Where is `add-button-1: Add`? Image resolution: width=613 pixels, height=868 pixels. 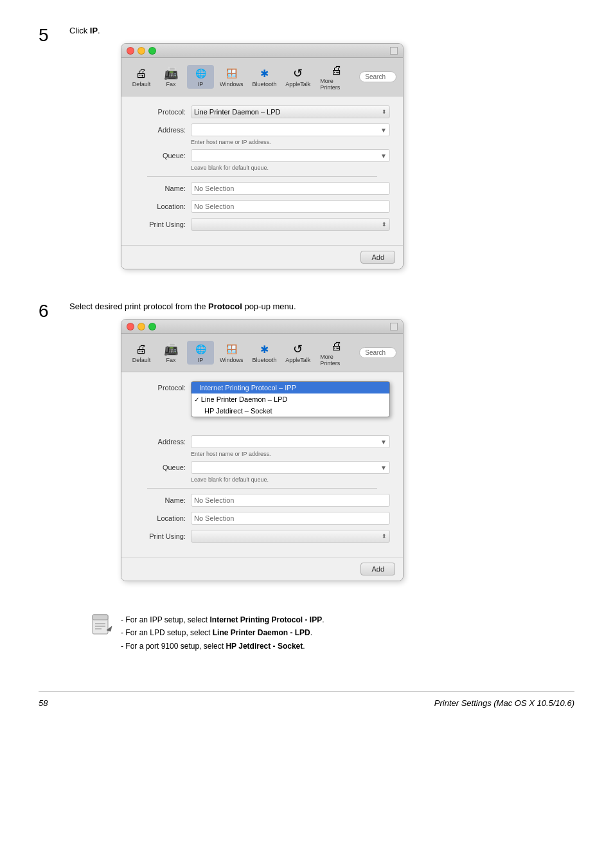 add-button-1: Add is located at coordinates (378, 257).